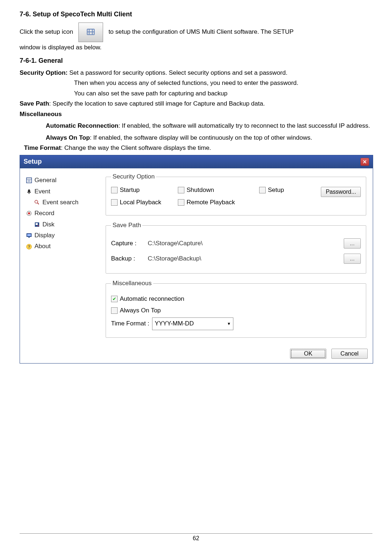  I want to click on auto-reconnect-text: : If enabled, the software will automati…, so click(244, 126).